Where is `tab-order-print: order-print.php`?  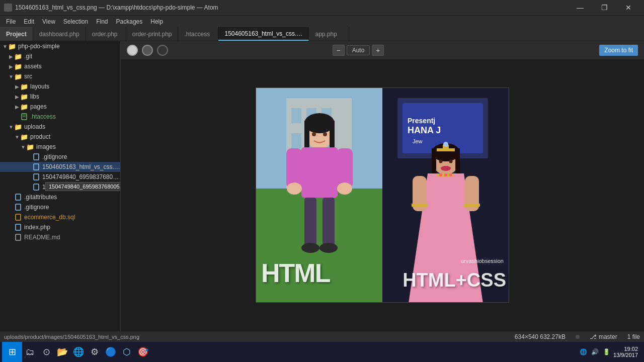
tab-order-print: order-print.php is located at coordinates (152, 34).